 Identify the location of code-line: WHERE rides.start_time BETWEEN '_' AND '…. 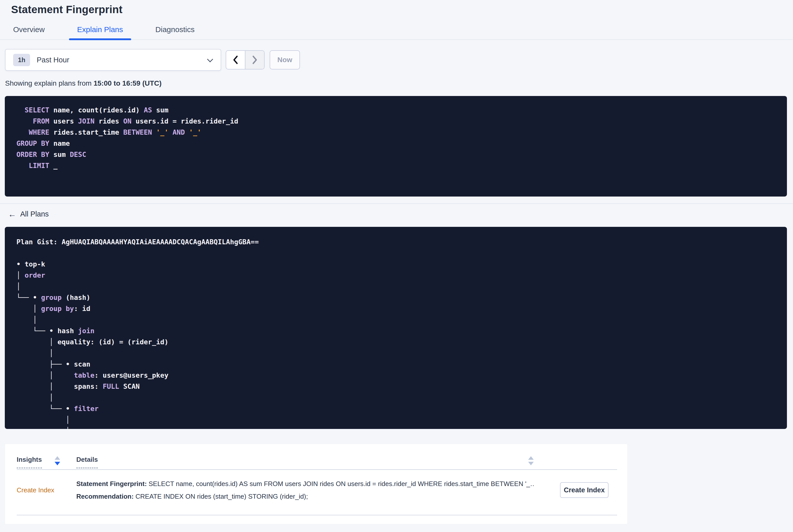
(399, 132).